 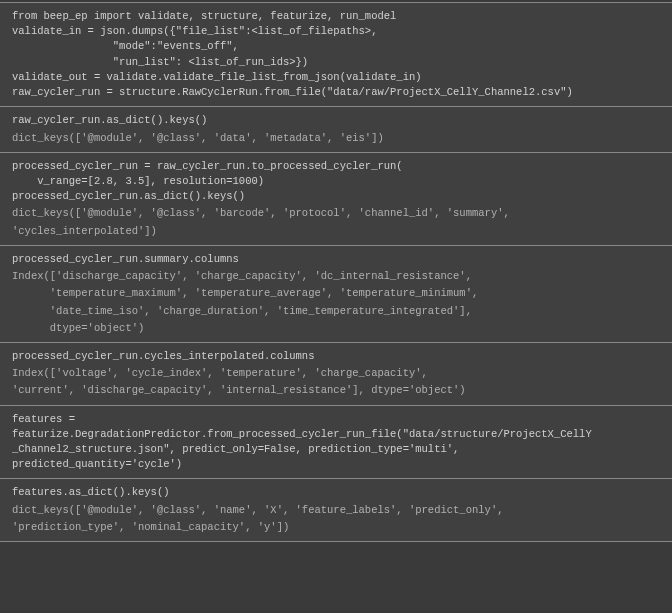 What do you see at coordinates (336, 390) in the screenshot?
I see `output-line: 'current', 'discharge_capacity', 'intern…` at bounding box center [336, 390].